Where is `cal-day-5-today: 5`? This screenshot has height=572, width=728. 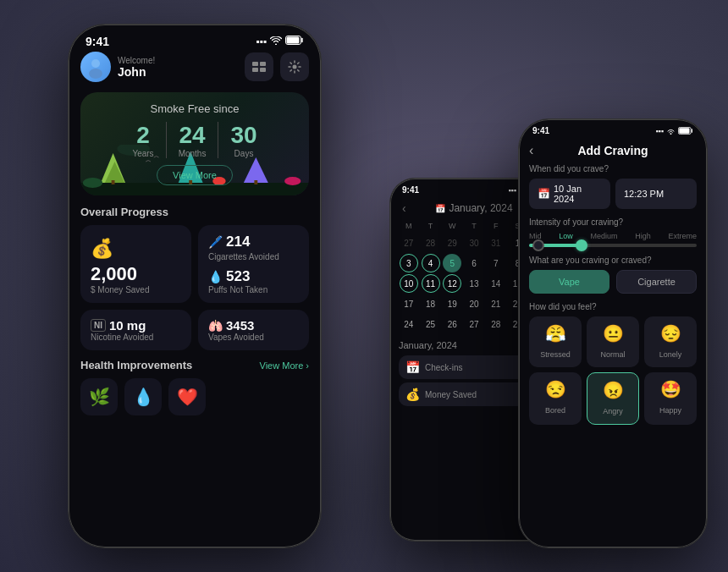 cal-day-5-today: 5 is located at coordinates (452, 263).